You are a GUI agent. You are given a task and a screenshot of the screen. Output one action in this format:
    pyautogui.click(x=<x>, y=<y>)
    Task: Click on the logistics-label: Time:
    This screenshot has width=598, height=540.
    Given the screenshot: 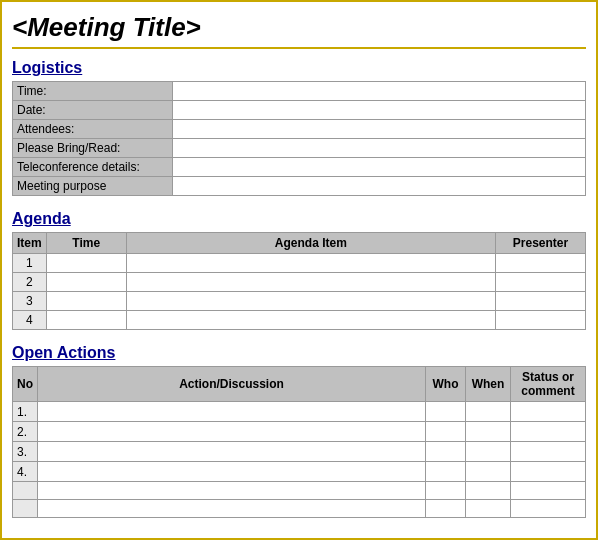 What is the action you would take?
    pyautogui.click(x=93, y=92)
    